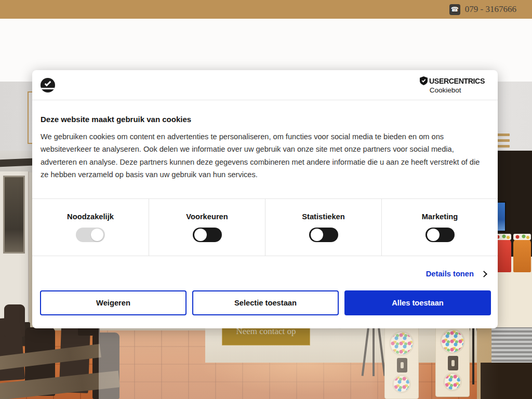  I want to click on allow-all-button: Alles toestaan, so click(418, 303).